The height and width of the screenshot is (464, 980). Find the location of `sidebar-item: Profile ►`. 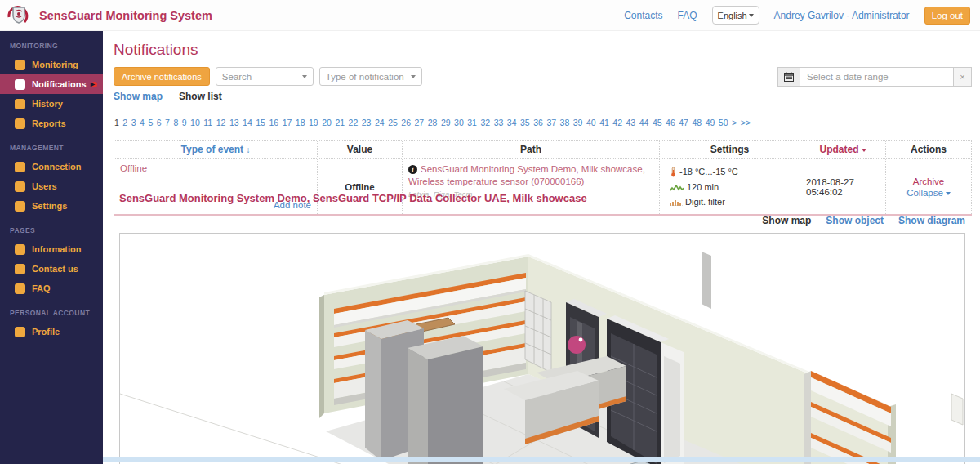

sidebar-item: Profile ► is located at coordinates (51, 332).